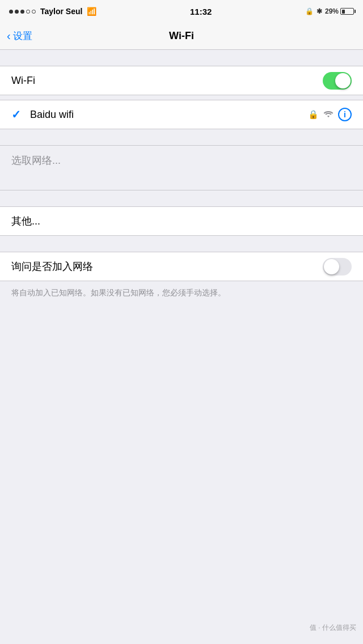 The image size is (363, 644). What do you see at coordinates (23, 11) in the screenshot?
I see `dot3` at bounding box center [23, 11].